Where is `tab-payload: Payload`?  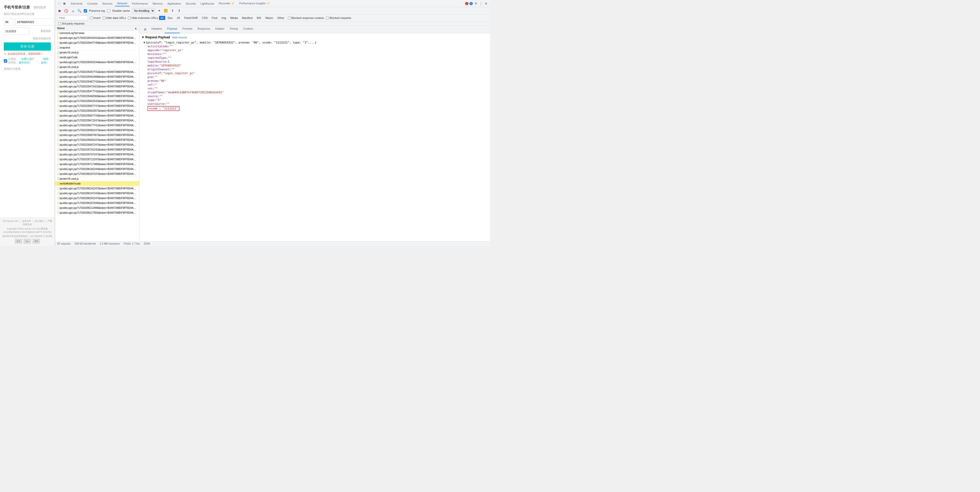
tab-payload: Payload is located at coordinates (172, 30).